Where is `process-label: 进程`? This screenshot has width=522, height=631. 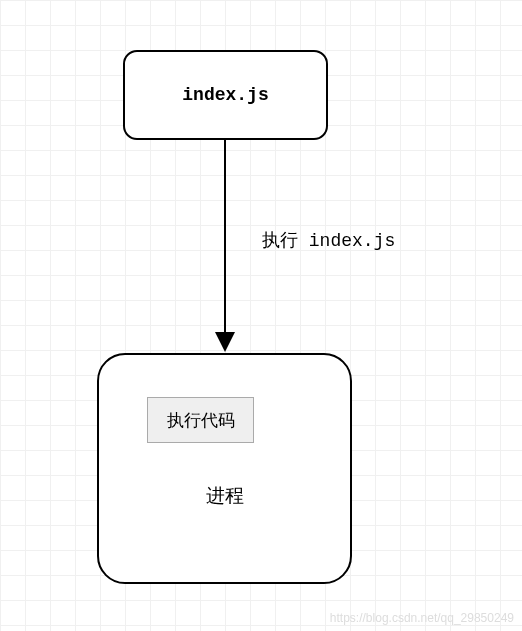
process-label: 进程 is located at coordinates (224, 496).